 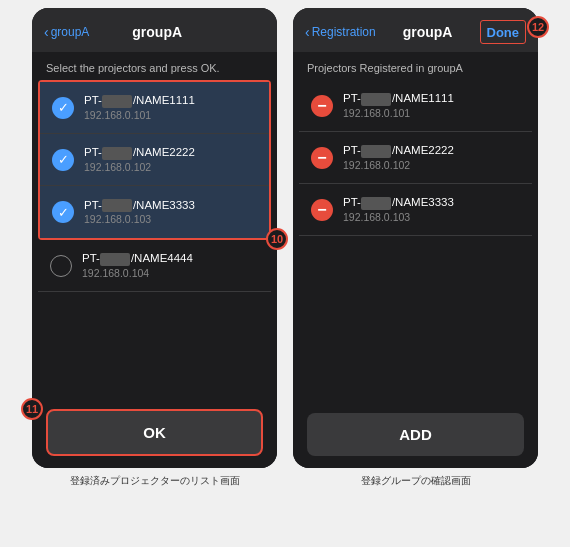 I want to click on left-projector-item-1: ✓ PT- /NAME1111 192.168.0.101, so click(x=154, y=108).